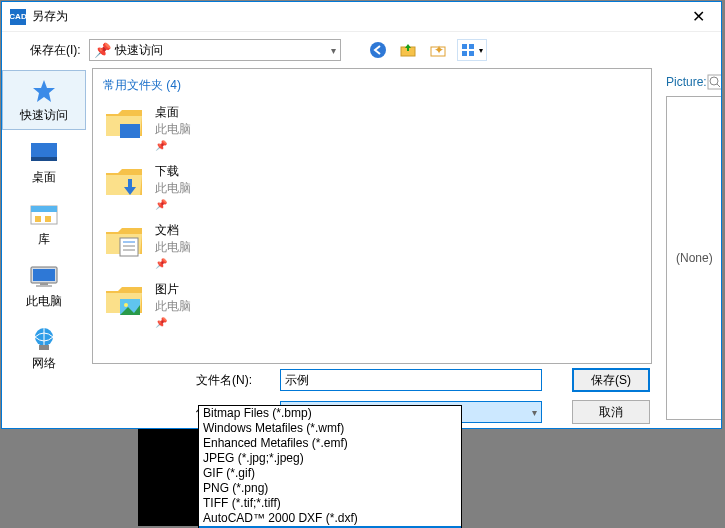 The height and width of the screenshot is (528, 725). What do you see at coordinates (56, 50) in the screenshot?
I see `save-in-label: 保存在(I):` at bounding box center [56, 50].